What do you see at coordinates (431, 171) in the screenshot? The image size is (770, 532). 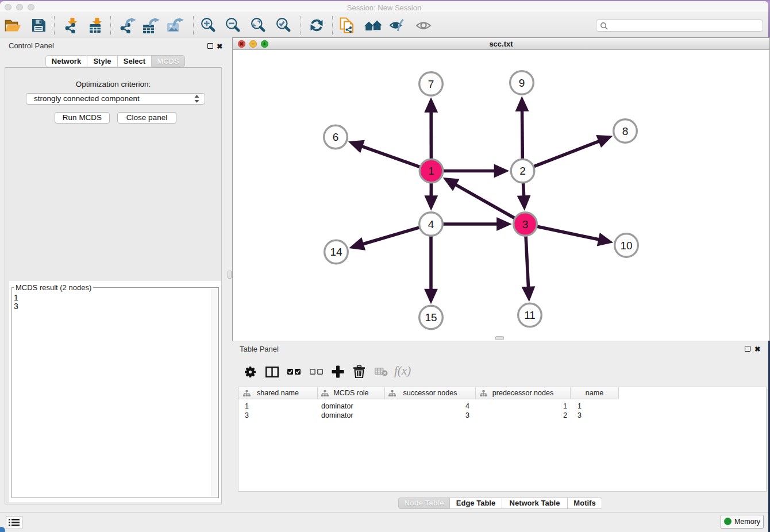 I see `svg-text: 1` at bounding box center [431, 171].